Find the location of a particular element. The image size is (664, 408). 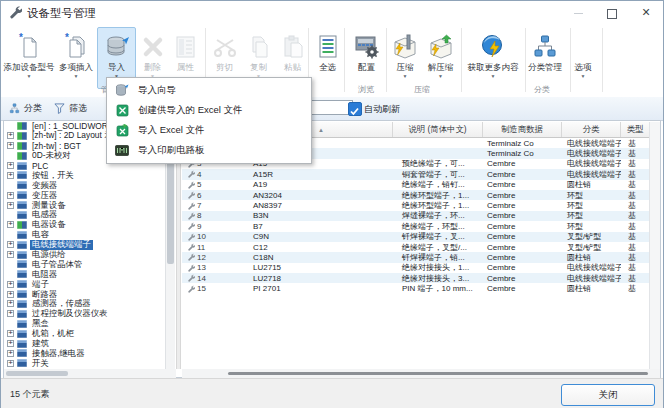

table-row: 6 AN3204 绝缘环型端子，1... Cembre 环型 基 is located at coordinates (416, 195).